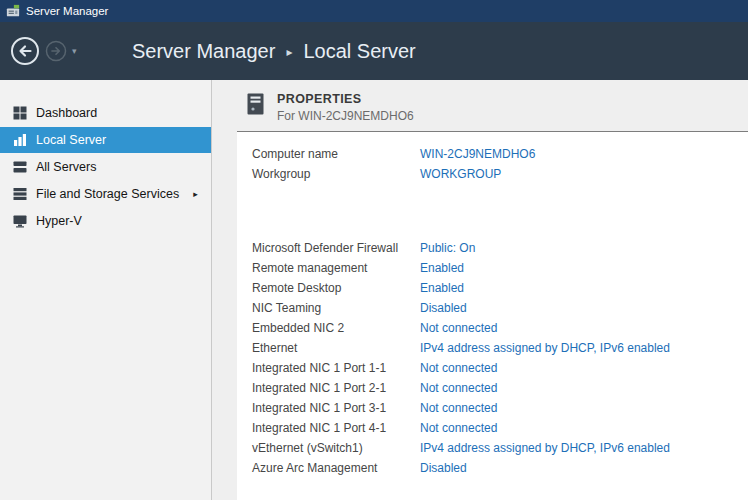 The width and height of the screenshot is (748, 500). I want to click on property-row: Embedded NIC 2 Not connected, so click(495, 328).